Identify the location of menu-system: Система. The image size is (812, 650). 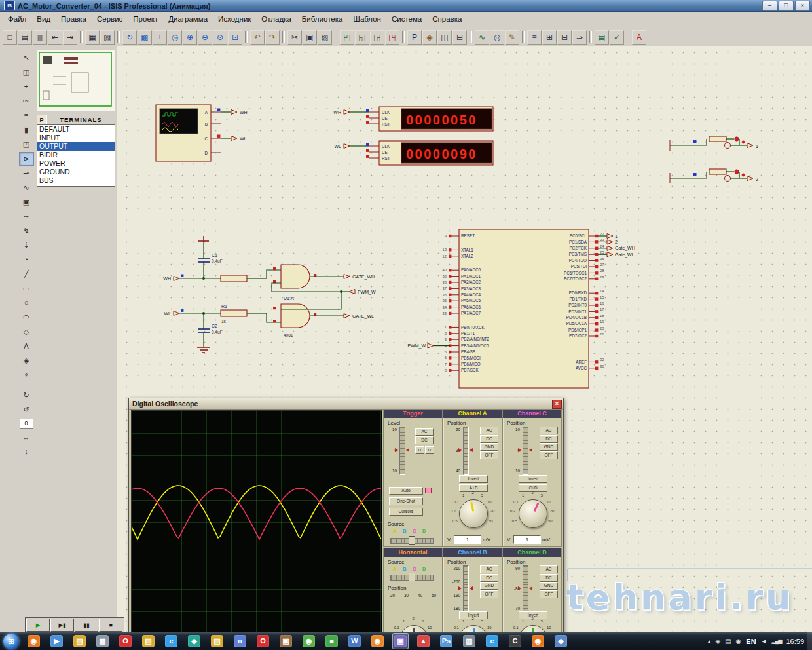
(407, 20).